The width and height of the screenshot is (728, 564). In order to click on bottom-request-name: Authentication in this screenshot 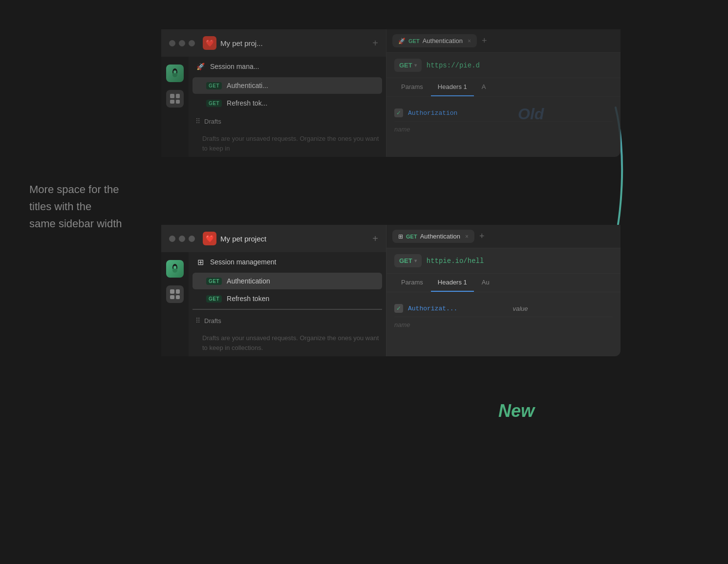, I will do `click(248, 281)`.